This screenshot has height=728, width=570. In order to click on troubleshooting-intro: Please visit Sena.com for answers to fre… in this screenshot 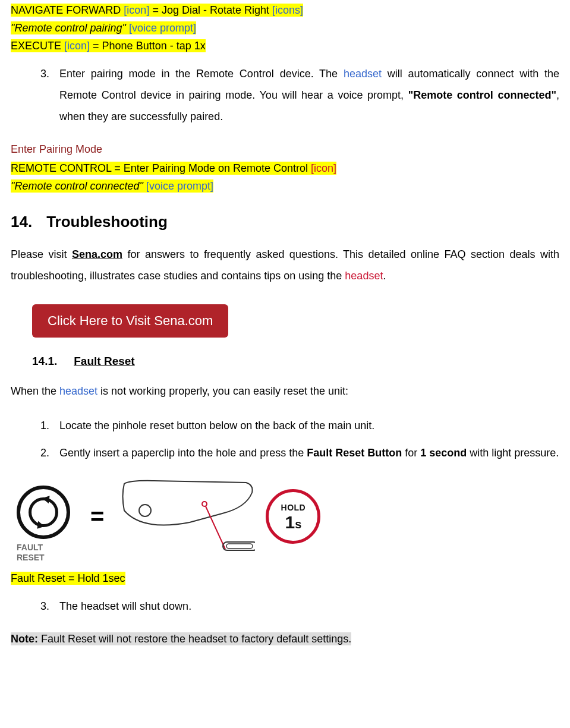, I will do `click(285, 265)`.